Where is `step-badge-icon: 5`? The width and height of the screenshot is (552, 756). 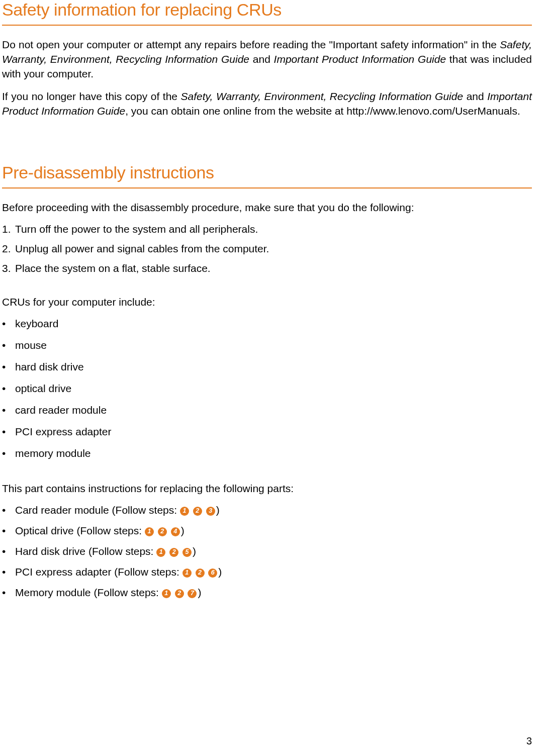 step-badge-icon: 5 is located at coordinates (187, 552).